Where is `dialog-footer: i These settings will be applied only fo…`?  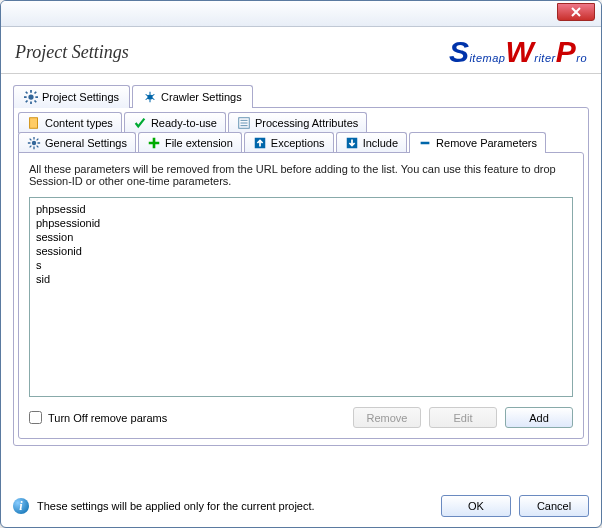
dialog-footer: i These settings will be applied only fo… is located at coordinates (301, 506).